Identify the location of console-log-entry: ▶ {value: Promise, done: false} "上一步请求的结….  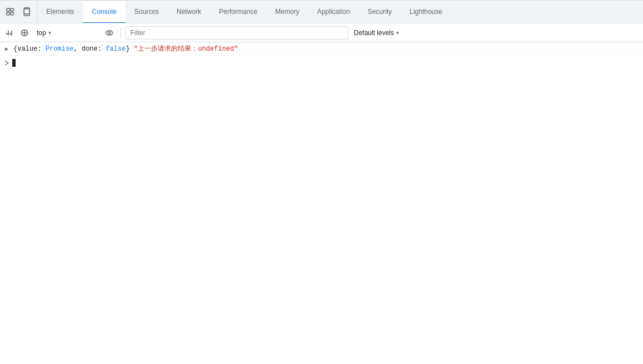
(322, 49).